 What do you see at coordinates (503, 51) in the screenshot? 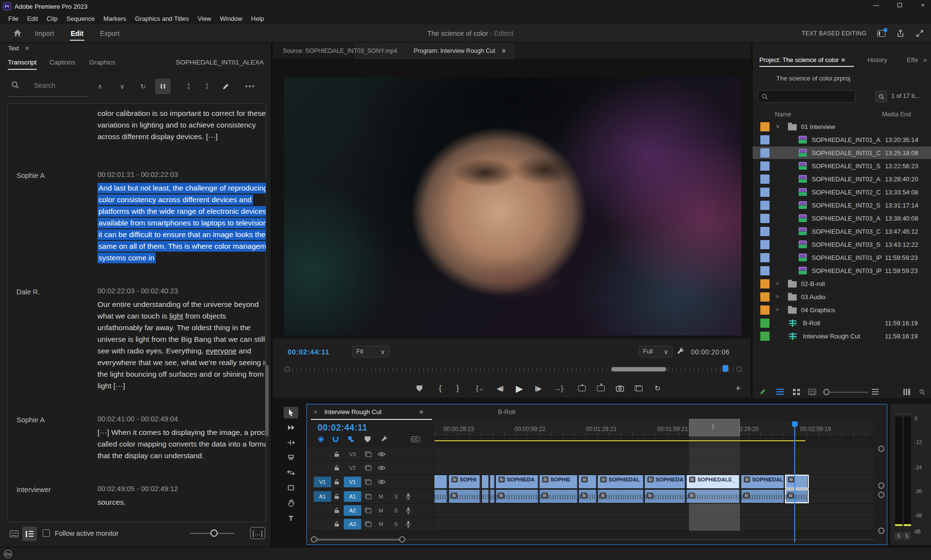
I see `program-monitor-menu-icon: ≡` at bounding box center [503, 51].